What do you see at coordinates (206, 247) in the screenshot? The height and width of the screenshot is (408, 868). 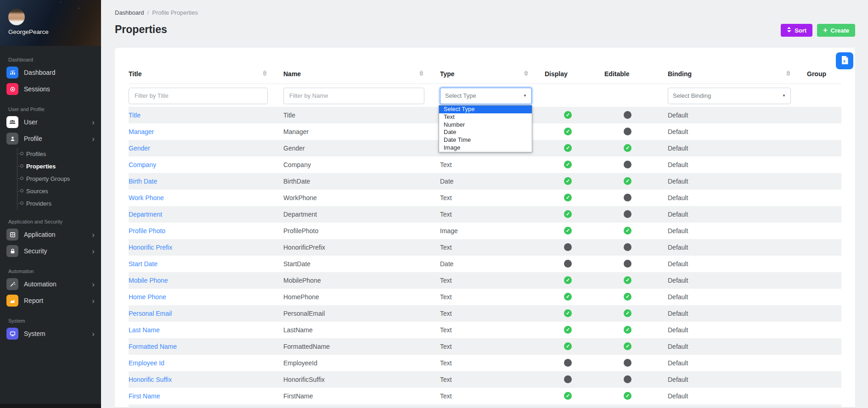 I see `property-title-link: Honorific Prefix` at bounding box center [206, 247].